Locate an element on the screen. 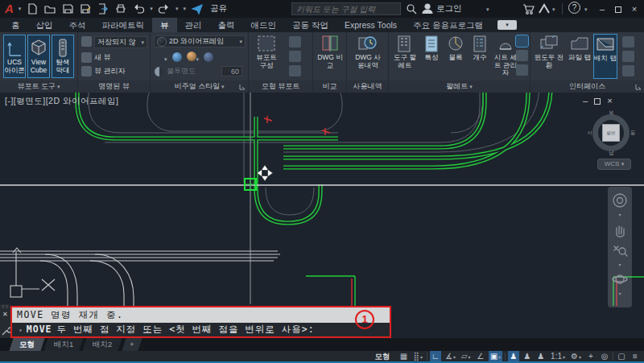 The height and width of the screenshot is (363, 644). panel-label-palettes: 팔레트▾ is located at coordinates (459, 87).